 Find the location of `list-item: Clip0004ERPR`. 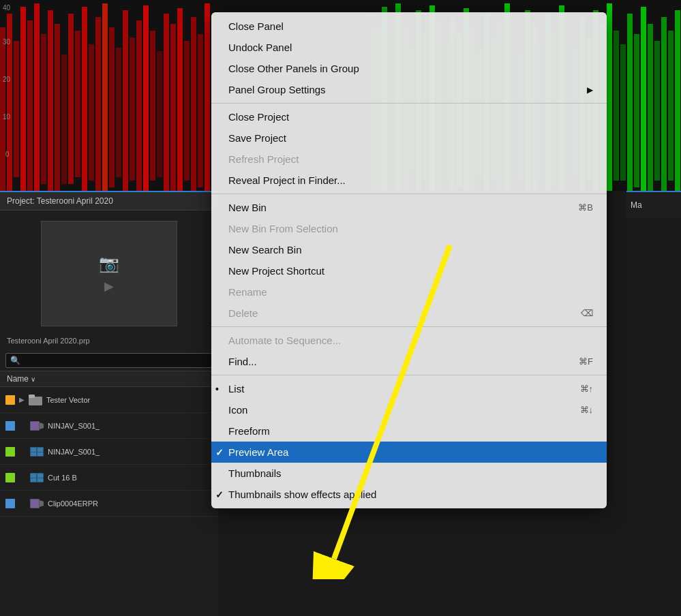

list-item: Clip0004ERPR is located at coordinates (109, 504).